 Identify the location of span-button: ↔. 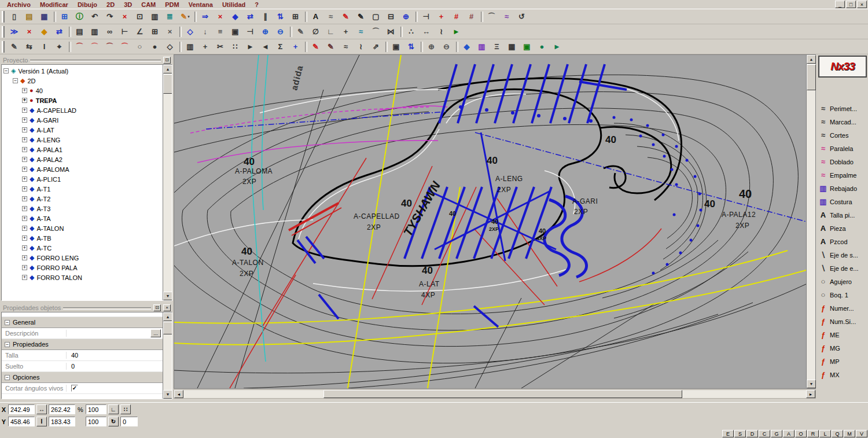
(426, 32).